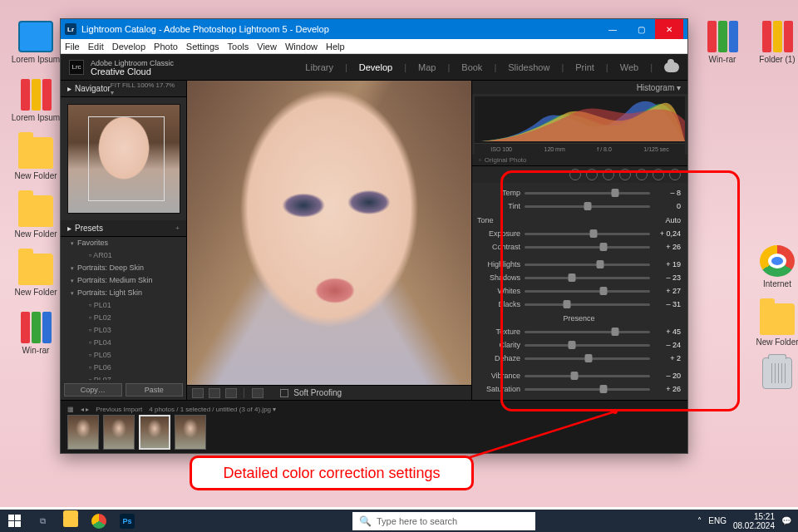 Image resolution: width=798 pixels, height=532 pixels. What do you see at coordinates (128, 356) in the screenshot?
I see `preset-item: ▫ PL05` at bounding box center [128, 356].